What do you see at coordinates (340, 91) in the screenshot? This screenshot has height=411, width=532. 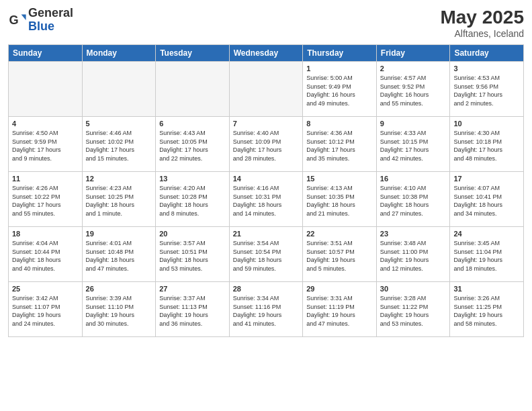 I see `day-info: Sunrise: 5:00 AM Sunset: 9:49 PM Dayligh…` at bounding box center [340, 91].